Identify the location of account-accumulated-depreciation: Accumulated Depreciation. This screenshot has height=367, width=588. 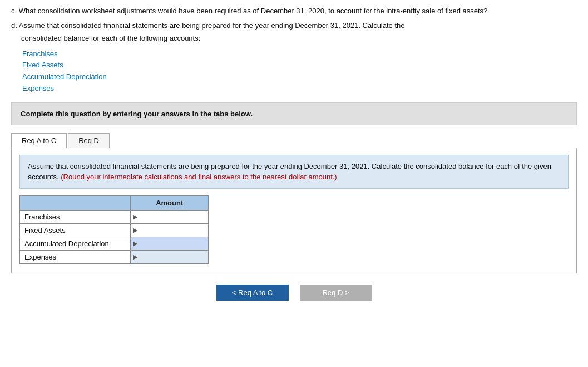
(299, 77).